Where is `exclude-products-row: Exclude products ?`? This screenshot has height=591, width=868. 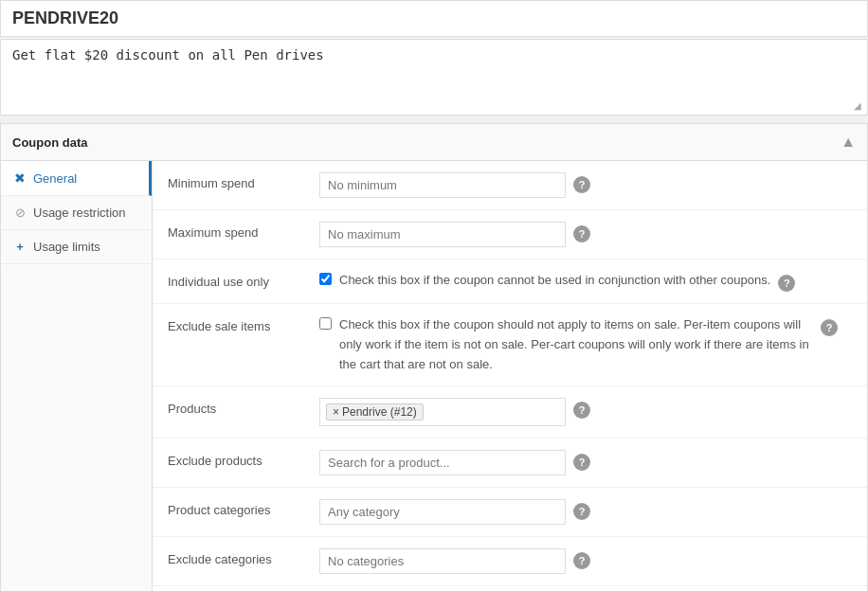
exclude-products-row: Exclude products ? is located at coordinates (510, 463).